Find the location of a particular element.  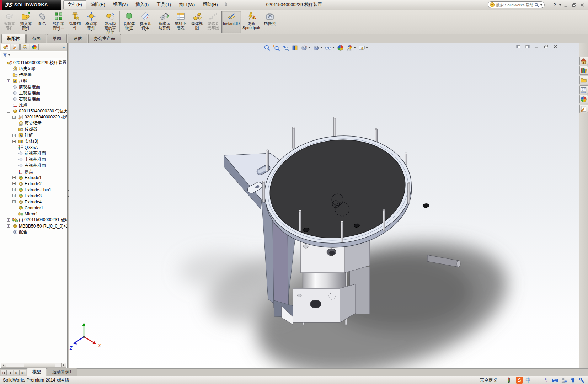

doc-close-button is located at coordinates (555, 47).